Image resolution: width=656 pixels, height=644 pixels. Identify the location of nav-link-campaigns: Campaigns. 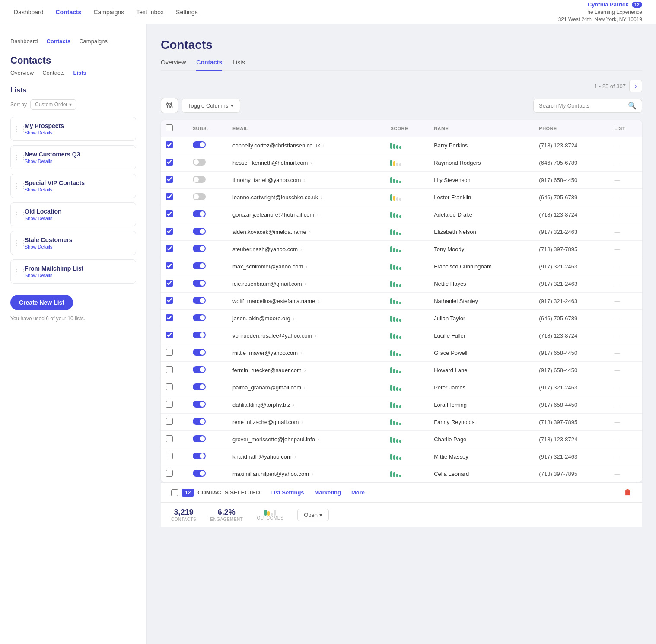
(109, 12).